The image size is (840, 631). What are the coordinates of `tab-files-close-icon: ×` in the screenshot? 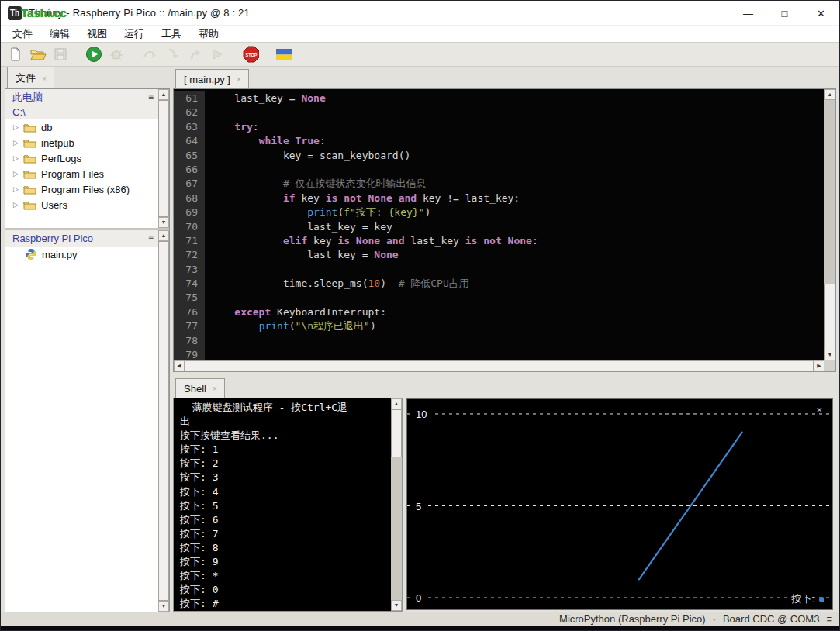 It's located at (44, 79).